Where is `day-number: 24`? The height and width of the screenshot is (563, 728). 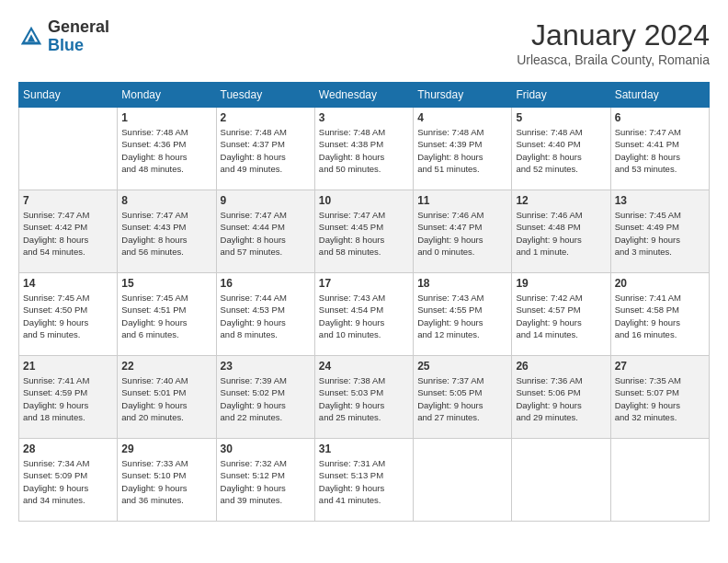 day-number: 24 is located at coordinates (364, 366).